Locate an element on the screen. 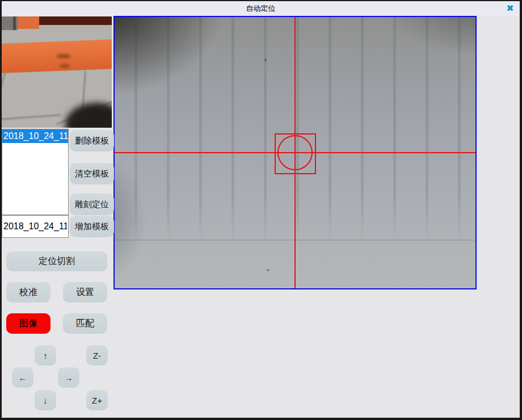 This screenshot has width=522, height=420. settings-button: 设置 is located at coordinates (85, 292).